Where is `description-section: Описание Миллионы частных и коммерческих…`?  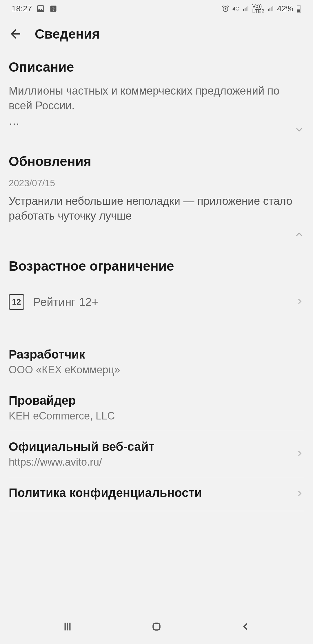
description-section: Описание Миллионы частных и коммерческих… is located at coordinates (156, 97).